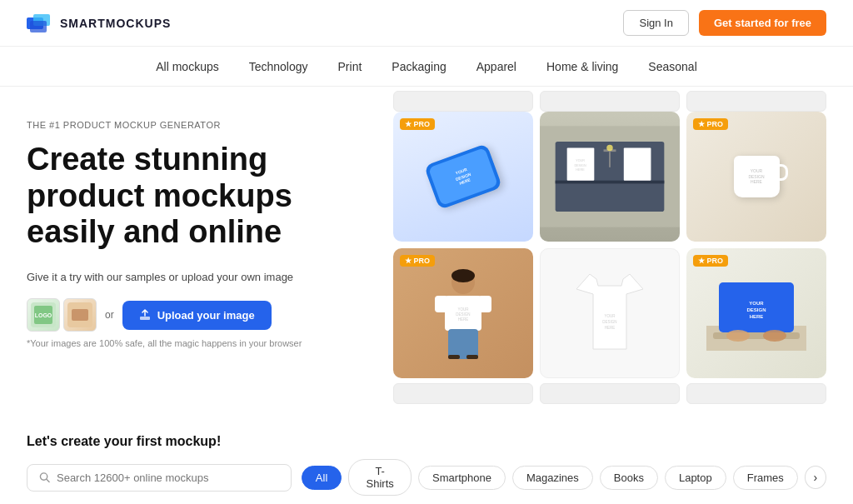 The image size is (853, 504). What do you see at coordinates (202, 343) in the screenshot?
I see `safe-text: *Your images are 100% safe, all the magi…` at bounding box center [202, 343].